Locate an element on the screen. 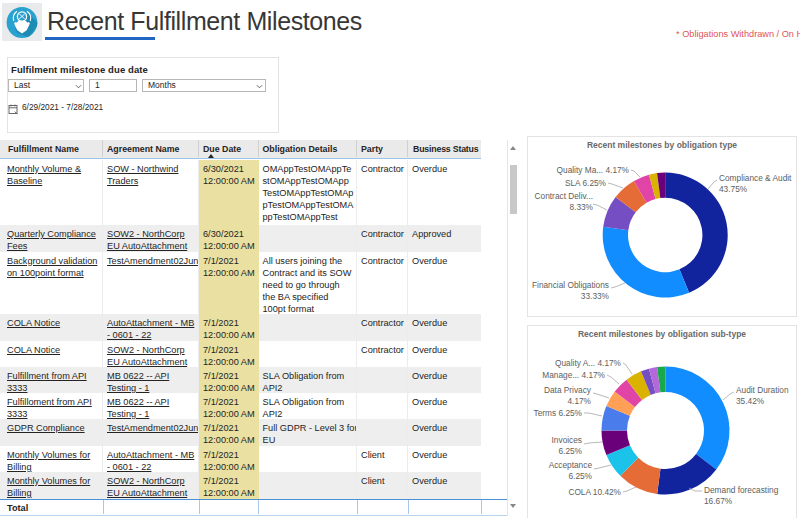  svg-text: Data Privacy is located at coordinates (568, 390).